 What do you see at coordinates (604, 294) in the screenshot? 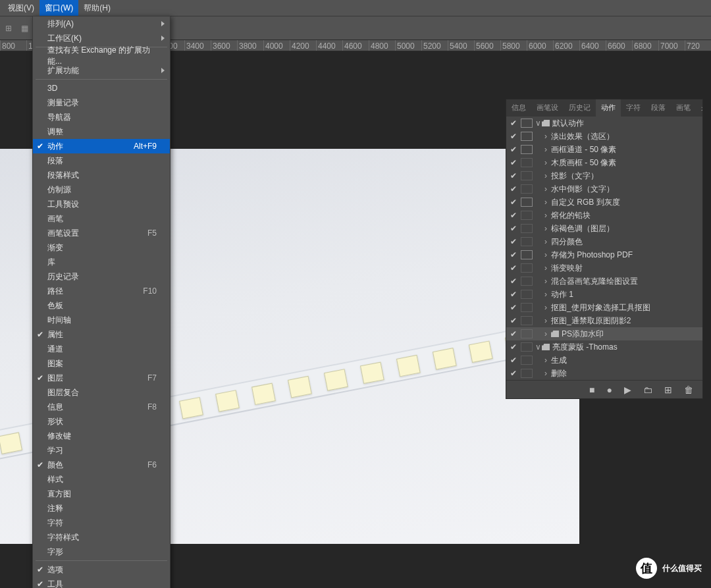
I see `action-row: ✔›动作 1` at bounding box center [604, 294].